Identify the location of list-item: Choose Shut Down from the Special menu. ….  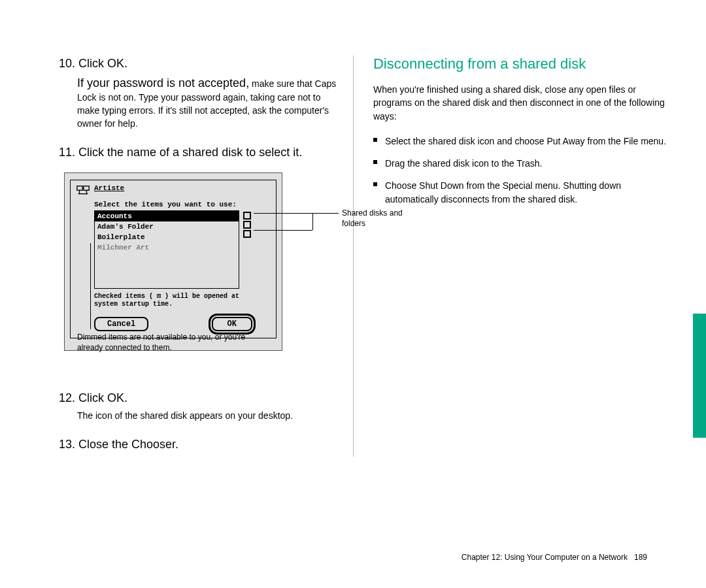
(520, 192).